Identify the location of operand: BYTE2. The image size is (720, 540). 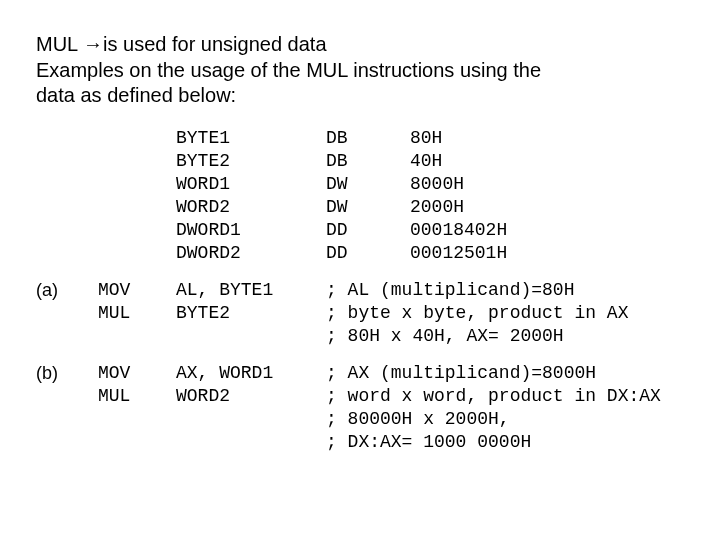
(251, 314).